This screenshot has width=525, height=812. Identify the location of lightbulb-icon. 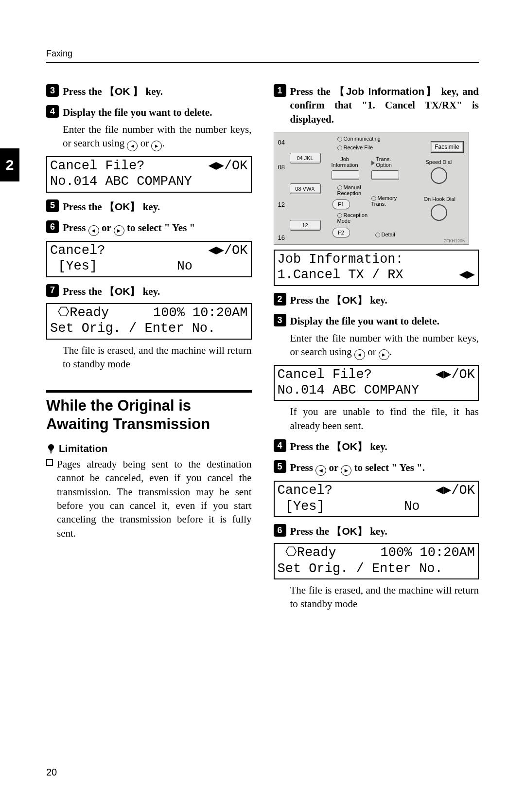
(51, 449).